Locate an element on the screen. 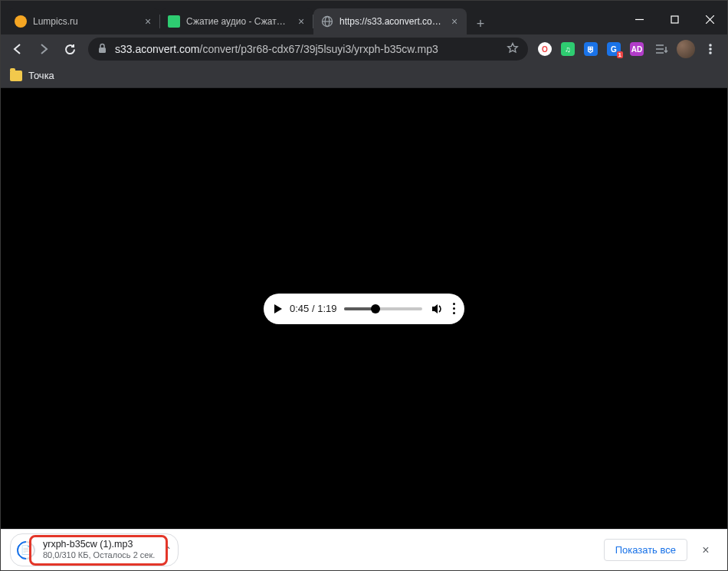 The width and height of the screenshot is (728, 571). tab-title: Lumpics.ru is located at coordinates (84, 21).